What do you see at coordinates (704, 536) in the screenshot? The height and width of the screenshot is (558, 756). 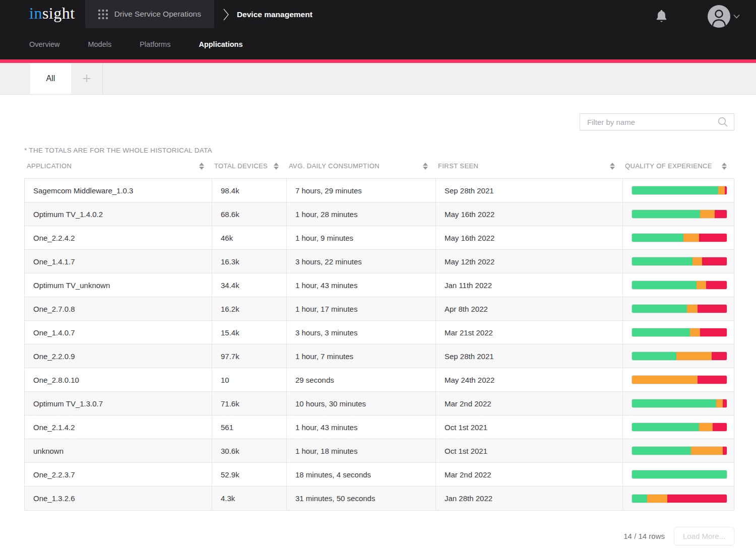 I see `load-more-button: Load More...` at bounding box center [704, 536].